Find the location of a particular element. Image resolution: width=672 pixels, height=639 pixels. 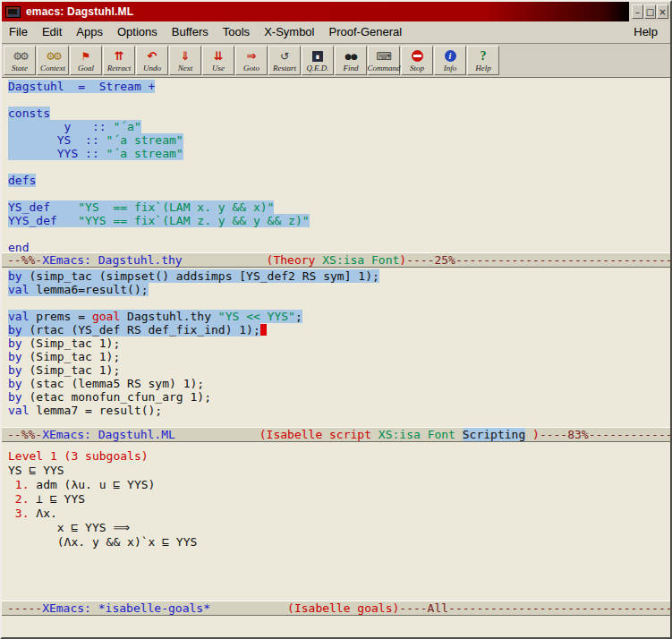

toolbar-undo-button: ↶Undo is located at coordinates (152, 61).